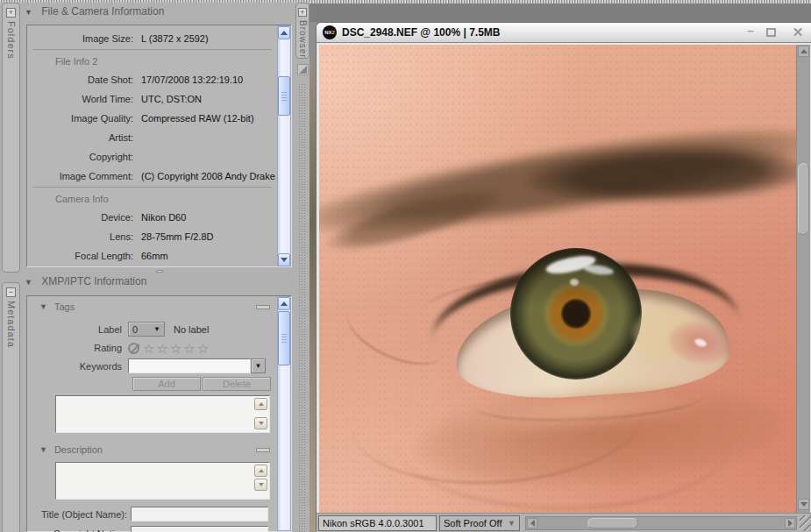  I want to click on close-button: ✕, so click(798, 32).